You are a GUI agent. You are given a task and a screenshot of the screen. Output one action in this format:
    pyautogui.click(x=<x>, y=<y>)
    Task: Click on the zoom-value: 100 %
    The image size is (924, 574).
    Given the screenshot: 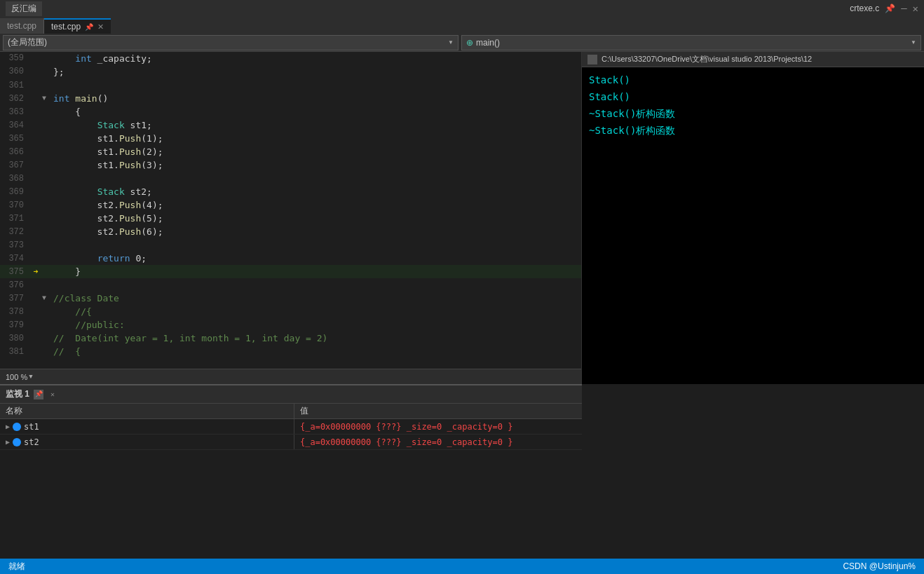 What is the action you would take?
    pyautogui.click(x=17, y=377)
    